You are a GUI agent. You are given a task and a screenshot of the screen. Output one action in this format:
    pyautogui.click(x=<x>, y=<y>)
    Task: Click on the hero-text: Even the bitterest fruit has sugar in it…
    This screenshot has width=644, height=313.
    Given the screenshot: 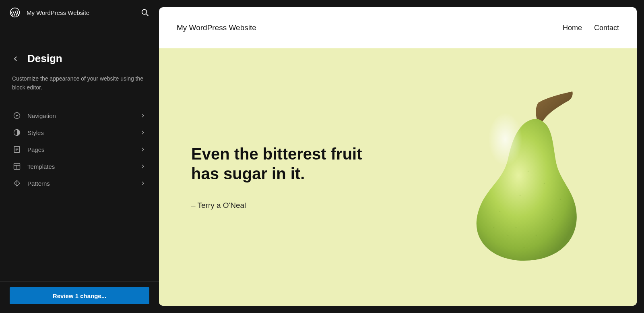 What is the action you would take?
    pyautogui.click(x=277, y=177)
    